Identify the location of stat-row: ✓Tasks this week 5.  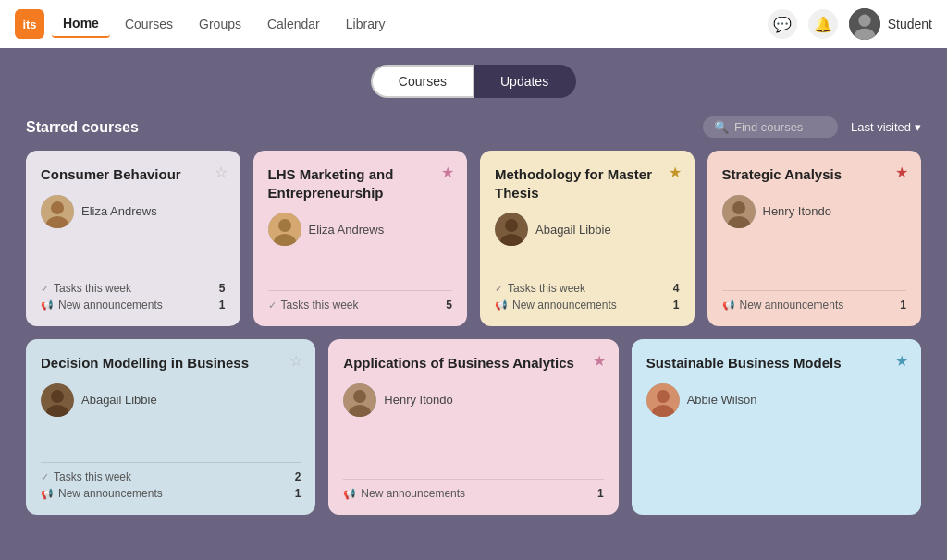
(133, 288).